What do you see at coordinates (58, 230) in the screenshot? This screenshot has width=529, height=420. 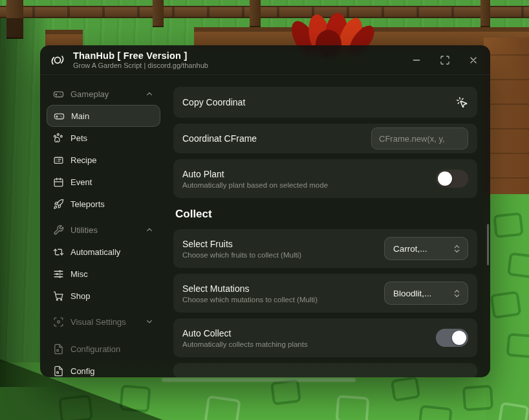 I see `wrench-icon` at bounding box center [58, 230].